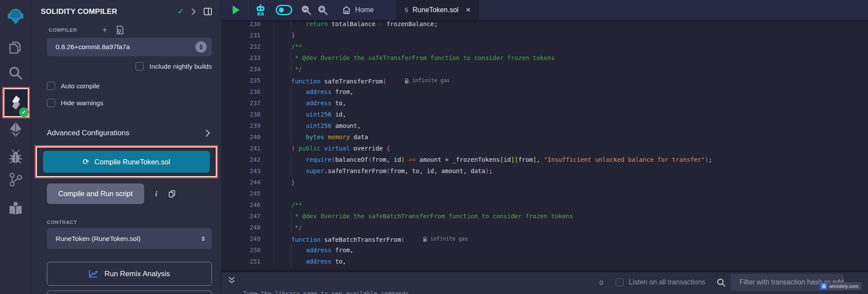  I want to click on tab-runetoken: S RuneToken.sol ✕, so click(438, 10).